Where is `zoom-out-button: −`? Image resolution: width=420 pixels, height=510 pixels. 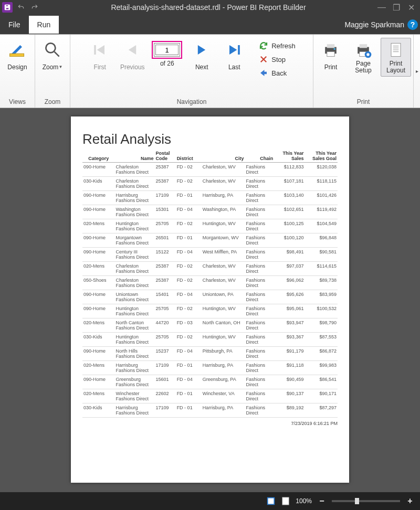 zoom-out-button: − is located at coordinates (322, 501).